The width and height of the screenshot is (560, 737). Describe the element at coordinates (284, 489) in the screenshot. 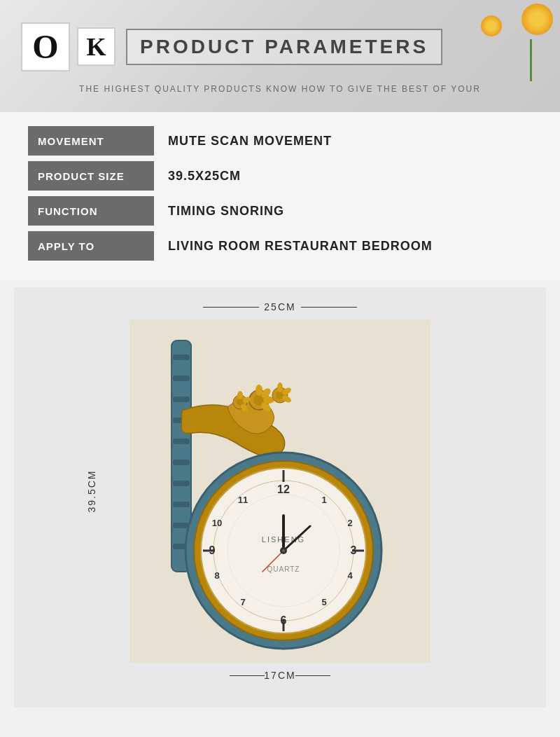

I see `svg-text: 12` at that location.